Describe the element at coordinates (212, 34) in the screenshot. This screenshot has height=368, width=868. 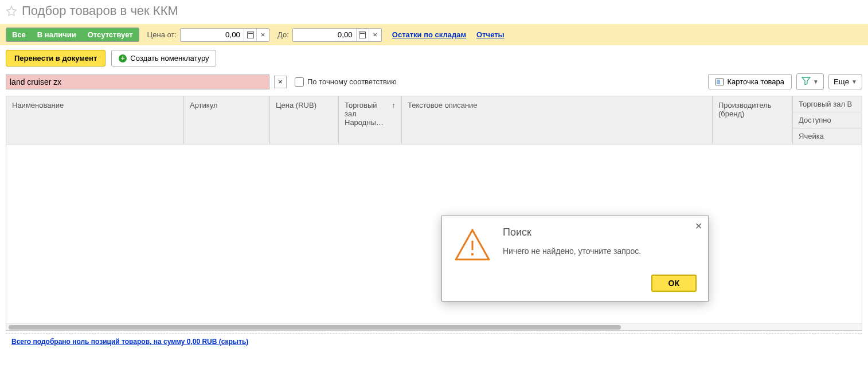
I see `price-from-input` at that location.